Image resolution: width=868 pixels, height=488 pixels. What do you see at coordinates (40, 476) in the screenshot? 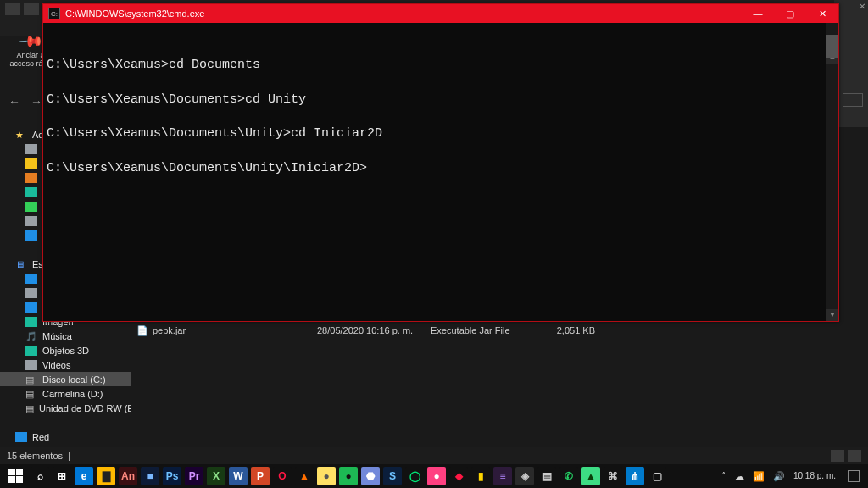
I see `taskbar-app-icon: ⌕` at bounding box center [40, 476].